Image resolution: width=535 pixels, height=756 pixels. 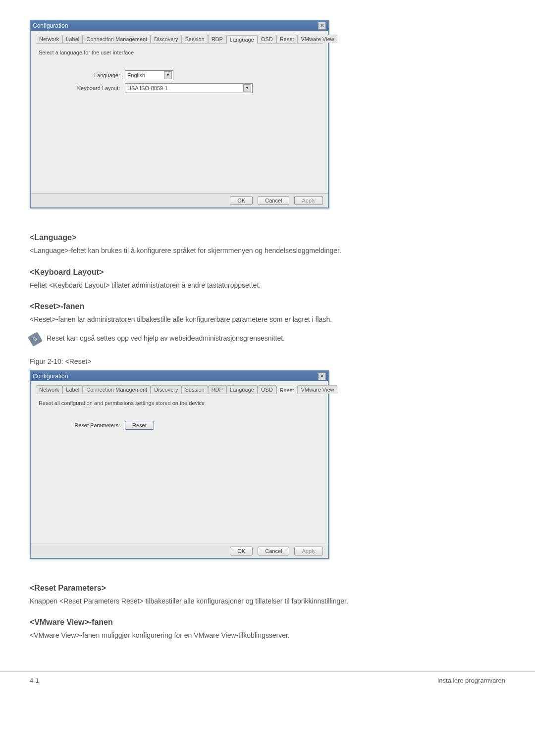 What do you see at coordinates (268, 286) in the screenshot?
I see `text-keyboard: Feltet <Keyboard Layout> tillater admini…` at bounding box center [268, 286].